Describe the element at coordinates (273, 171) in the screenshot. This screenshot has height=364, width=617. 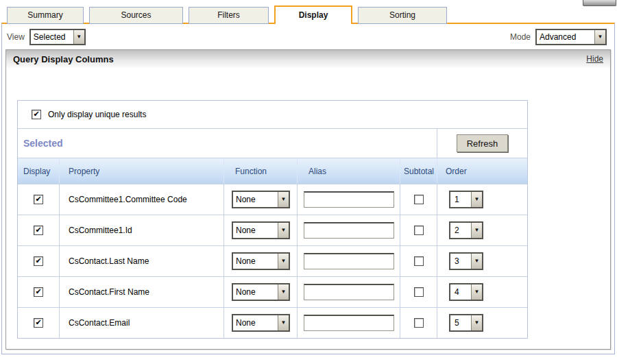
I see `table-header-row: Display Property Function Alias Subtotal…` at that location.